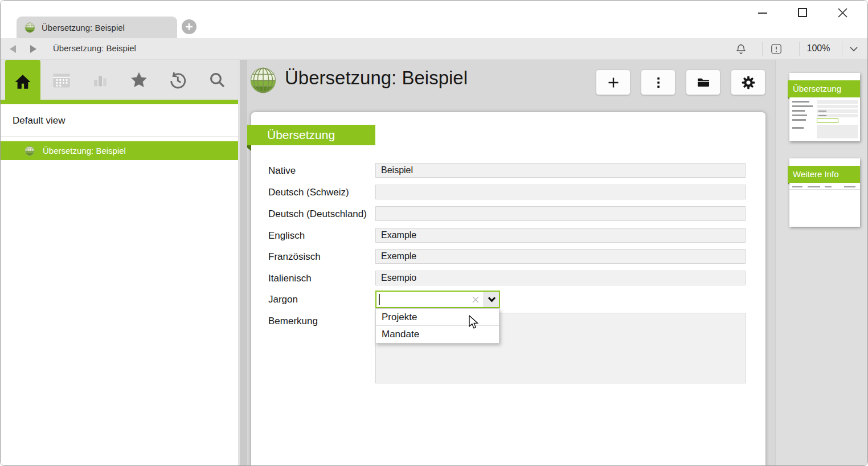 This screenshot has width=868, height=466. Describe the element at coordinates (741, 49) in the screenshot. I see `bell-icon` at that location.